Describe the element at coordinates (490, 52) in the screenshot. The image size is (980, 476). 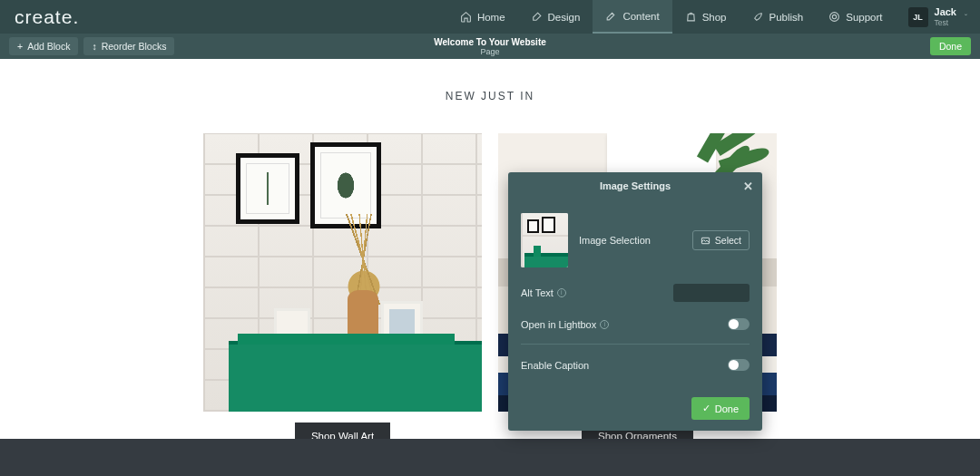
I see `page-type: Page` at that location.